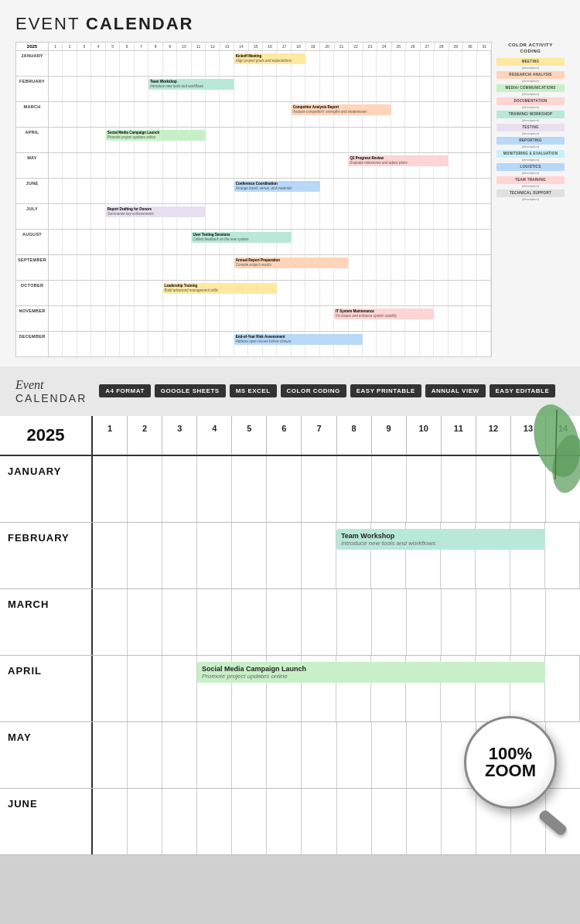 The height and width of the screenshot is (924, 580). Describe the element at coordinates (70, 46) in the screenshot. I see `day-number: 2` at that location.